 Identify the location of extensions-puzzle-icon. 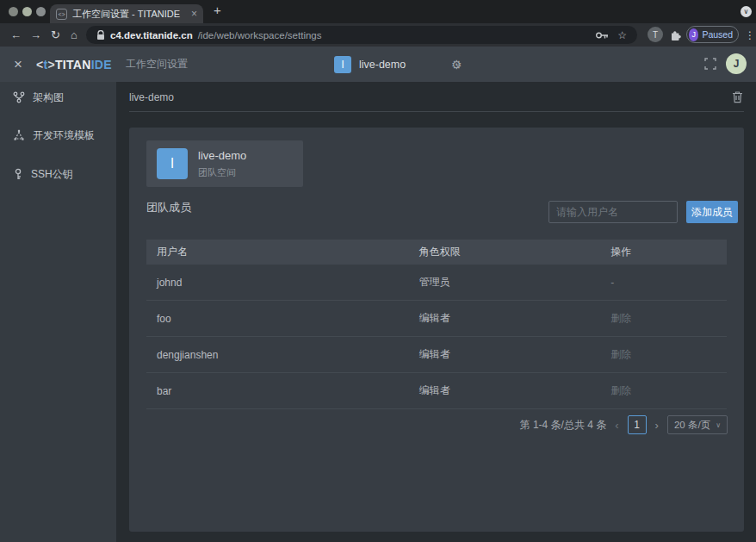
(675, 34).